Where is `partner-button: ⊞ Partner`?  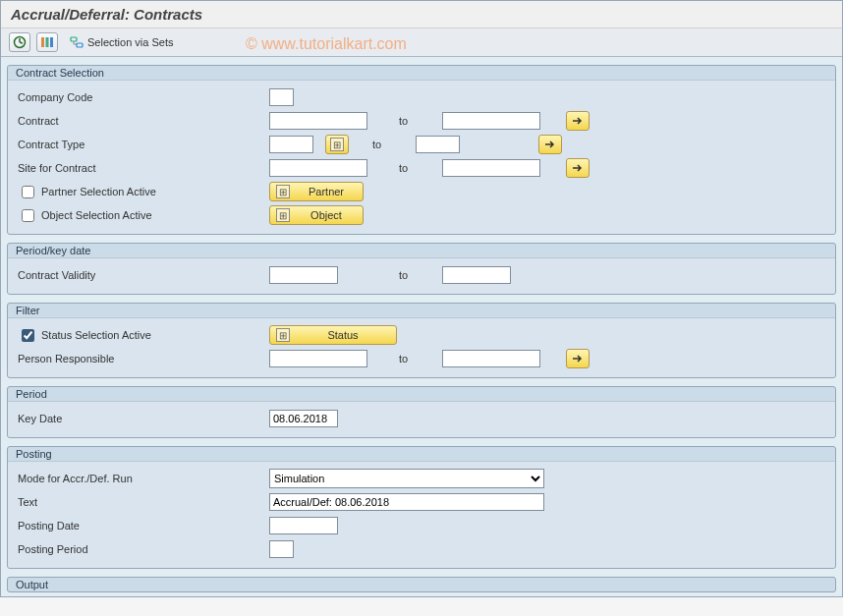
partner-button: ⊞ Partner is located at coordinates (316, 192).